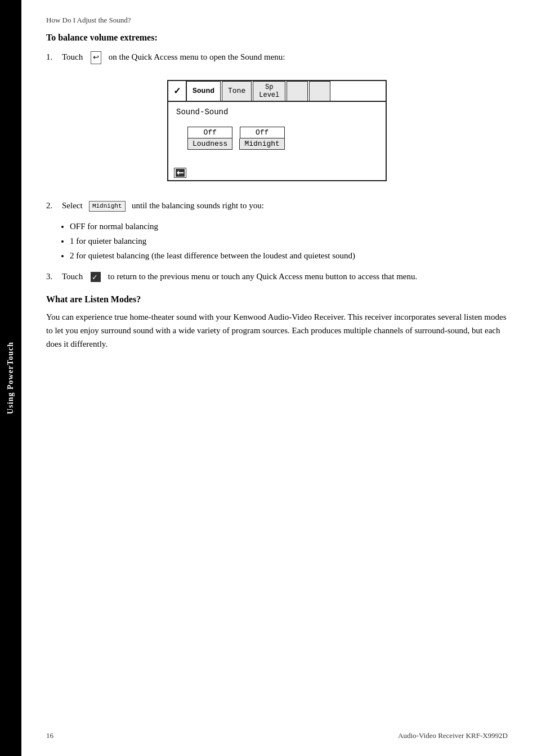 This screenshot has width=537, height=756. What do you see at coordinates (285, 57) in the screenshot?
I see `step-1-content: Touch ↩ on the Quick Access menu to open…` at bounding box center [285, 57].